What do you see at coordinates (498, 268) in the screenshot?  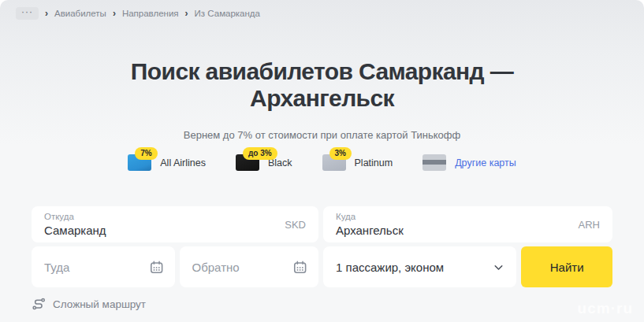 I see `chevron-down-icon` at bounding box center [498, 268].